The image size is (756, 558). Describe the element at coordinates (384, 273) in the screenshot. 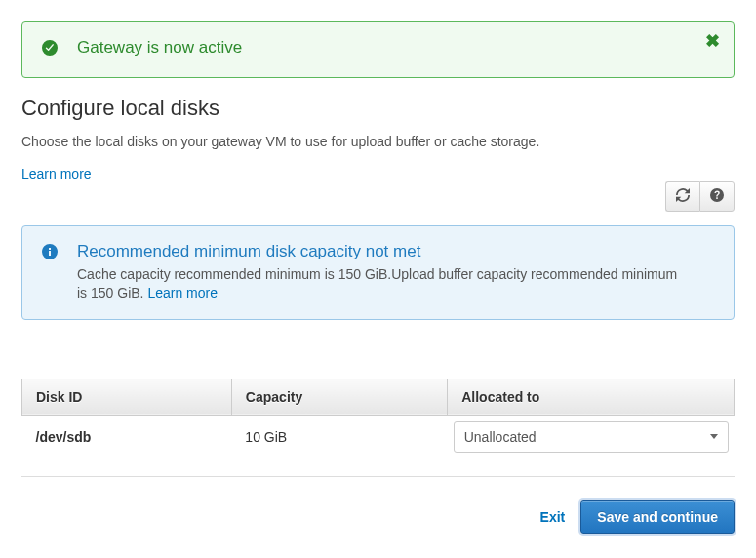

I see `alert-info-body: Recommended minimum disk capacity not me…` at that location.